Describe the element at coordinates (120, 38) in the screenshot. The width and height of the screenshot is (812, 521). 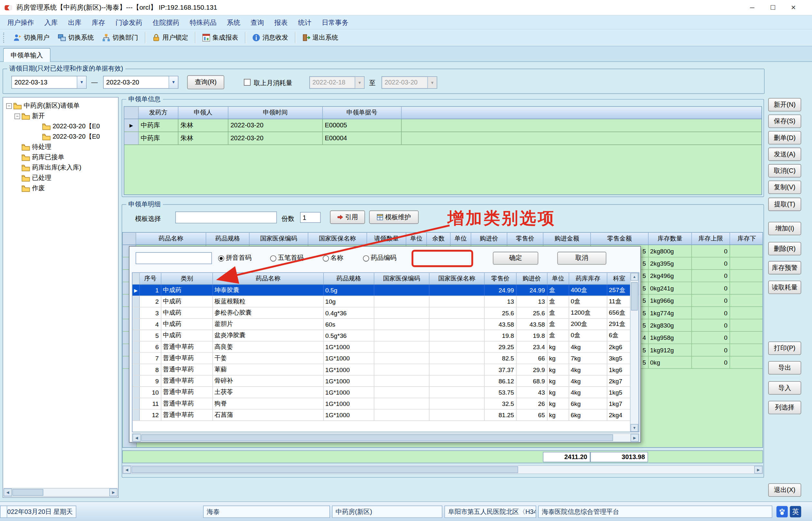
I see `switch-dept-button: 切换部门` at that location.